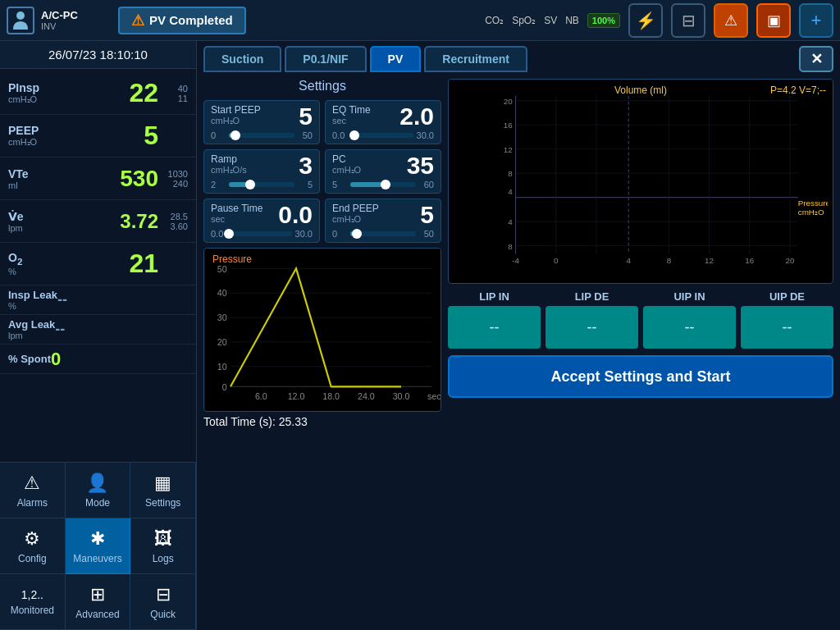  What do you see at coordinates (162, 614) in the screenshot?
I see `quick-label: Quick` at bounding box center [162, 614].